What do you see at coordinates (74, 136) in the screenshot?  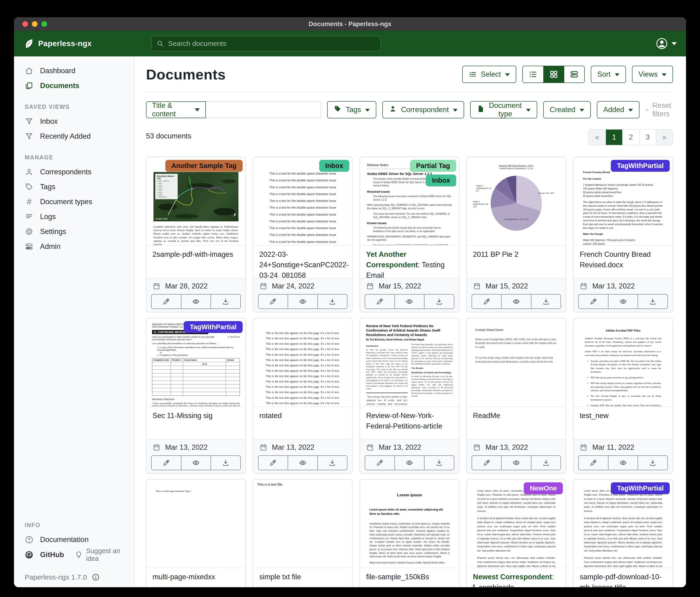 I see `sidebar-item-recently-added: Recently Added` at bounding box center [74, 136].